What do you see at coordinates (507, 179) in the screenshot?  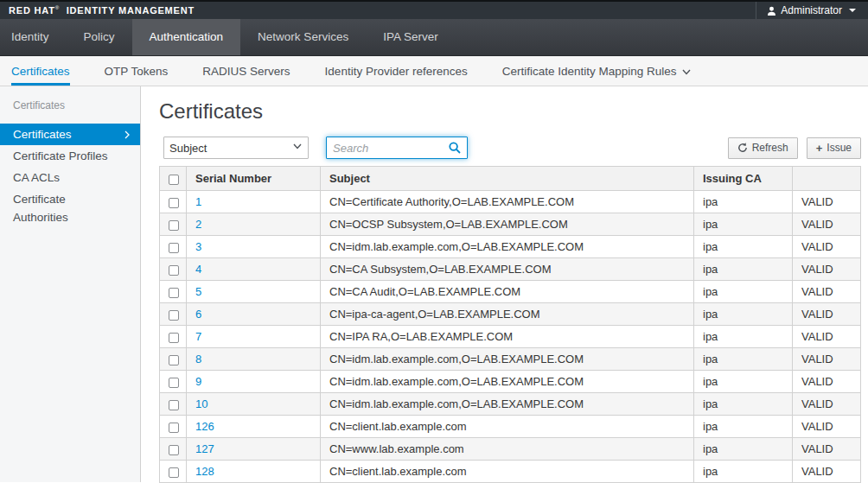 I see `column-header: Subject` at bounding box center [507, 179].